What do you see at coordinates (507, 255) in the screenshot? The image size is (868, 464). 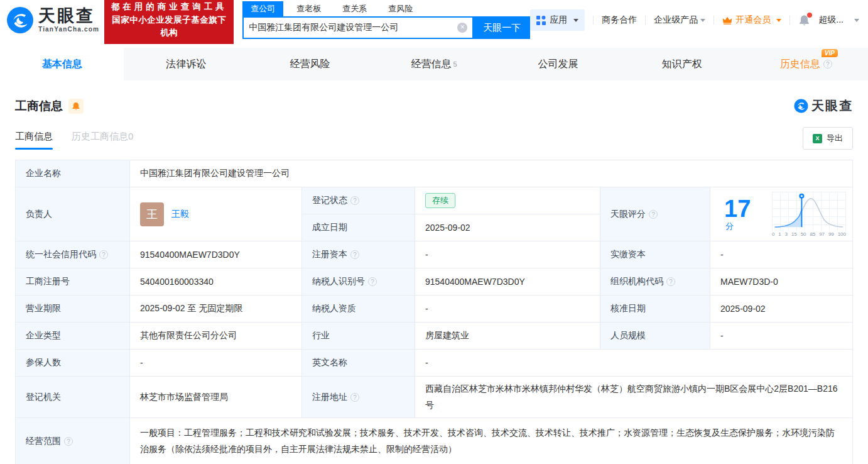 I see `reg-capital-value: -` at bounding box center [507, 255].